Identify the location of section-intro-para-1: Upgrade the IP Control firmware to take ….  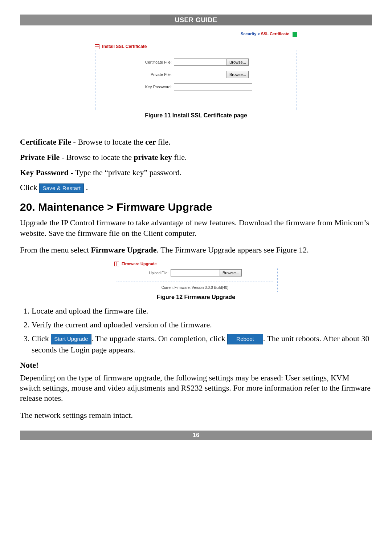
(196, 228).